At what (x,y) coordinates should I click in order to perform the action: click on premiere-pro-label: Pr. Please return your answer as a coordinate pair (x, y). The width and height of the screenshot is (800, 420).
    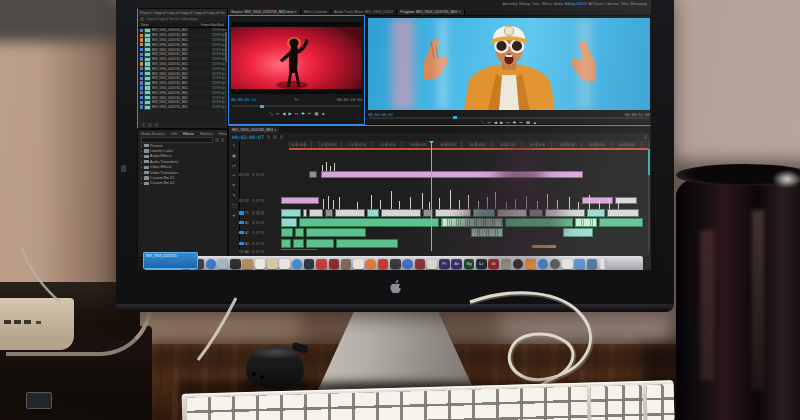
    Looking at the image, I should click on (444, 264).